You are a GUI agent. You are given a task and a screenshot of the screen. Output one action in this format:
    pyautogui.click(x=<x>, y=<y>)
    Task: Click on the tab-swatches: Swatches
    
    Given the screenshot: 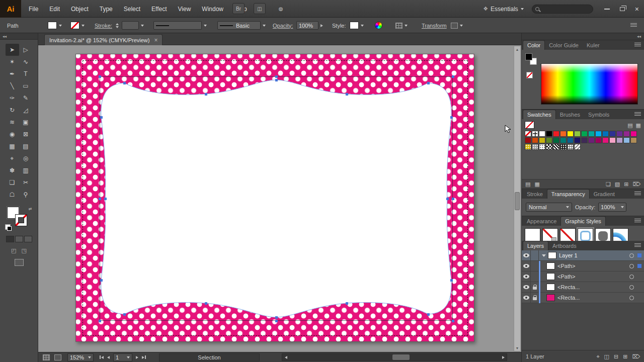 What is the action you would take?
    pyautogui.click(x=539, y=115)
    